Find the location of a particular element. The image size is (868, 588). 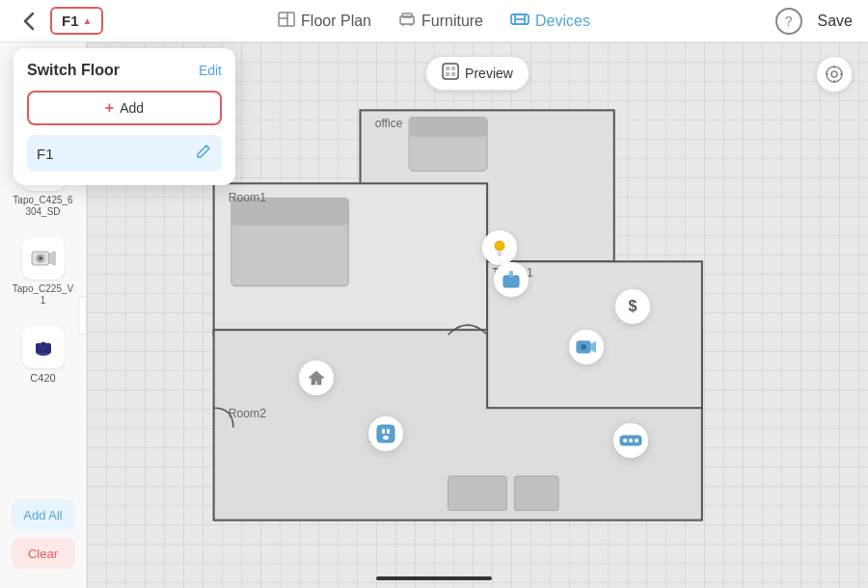

preview-button: Preview is located at coordinates (477, 73).